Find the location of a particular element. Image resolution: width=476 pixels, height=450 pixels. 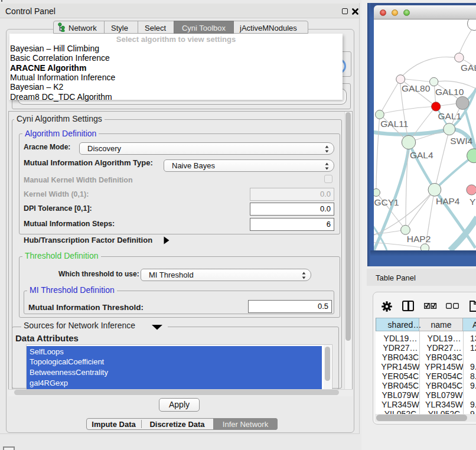

svg-text: HAP2 is located at coordinates (419, 239).